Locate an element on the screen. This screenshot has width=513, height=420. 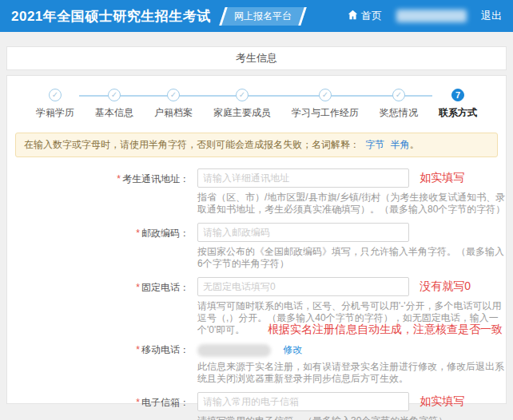
step-label: 基本信息 is located at coordinates (114, 113).